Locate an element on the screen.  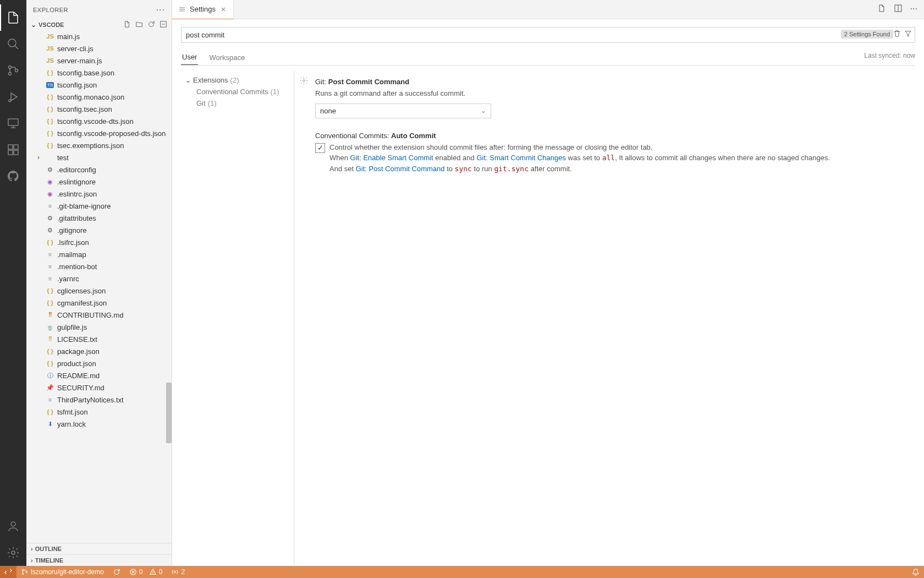
file-item: ⚙.gitattributes is located at coordinates (99, 218).